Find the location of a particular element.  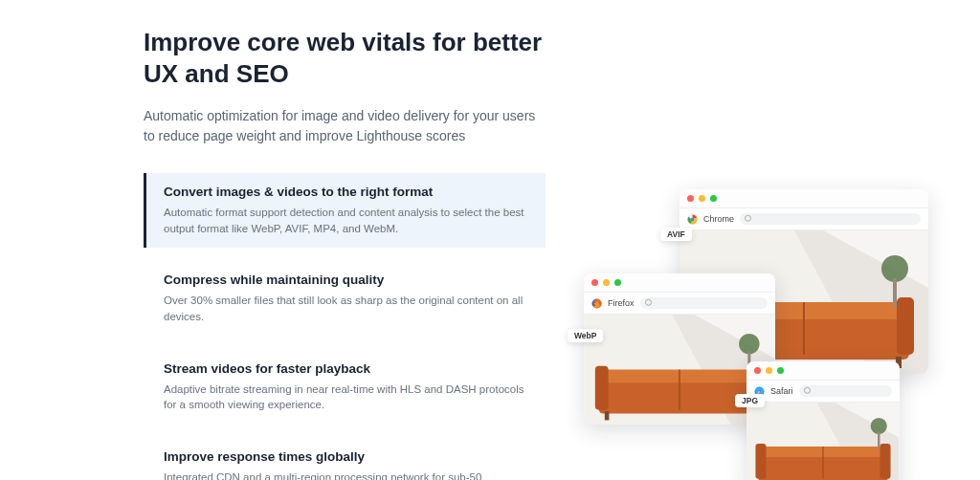

browser-toolbar: Chrome is located at coordinates (804, 220).